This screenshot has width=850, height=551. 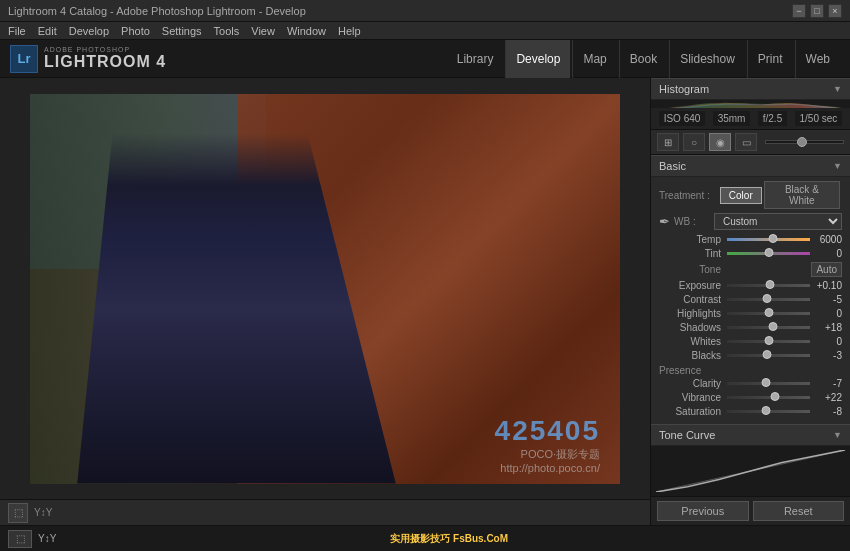 What do you see at coordinates (817, 11) in the screenshot?
I see `maximize-button: □` at bounding box center [817, 11].